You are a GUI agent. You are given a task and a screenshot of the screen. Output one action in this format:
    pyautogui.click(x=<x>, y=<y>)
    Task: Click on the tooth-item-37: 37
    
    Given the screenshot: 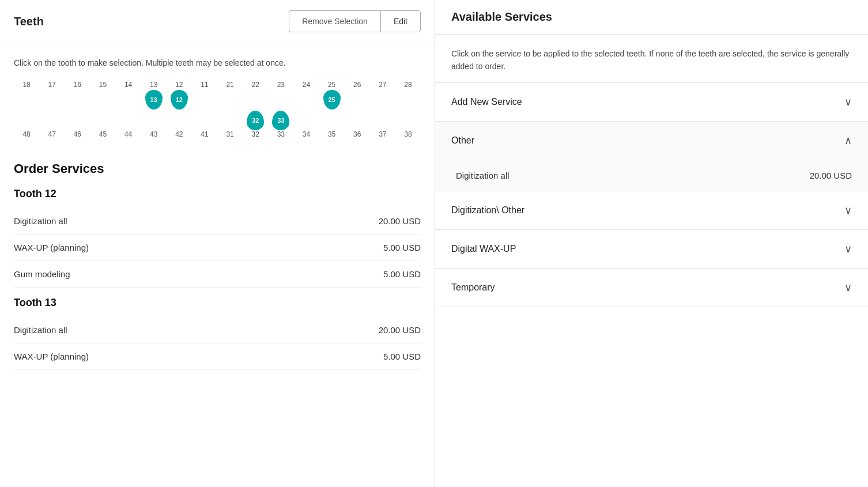 What is the action you would take?
    pyautogui.click(x=383, y=125)
    